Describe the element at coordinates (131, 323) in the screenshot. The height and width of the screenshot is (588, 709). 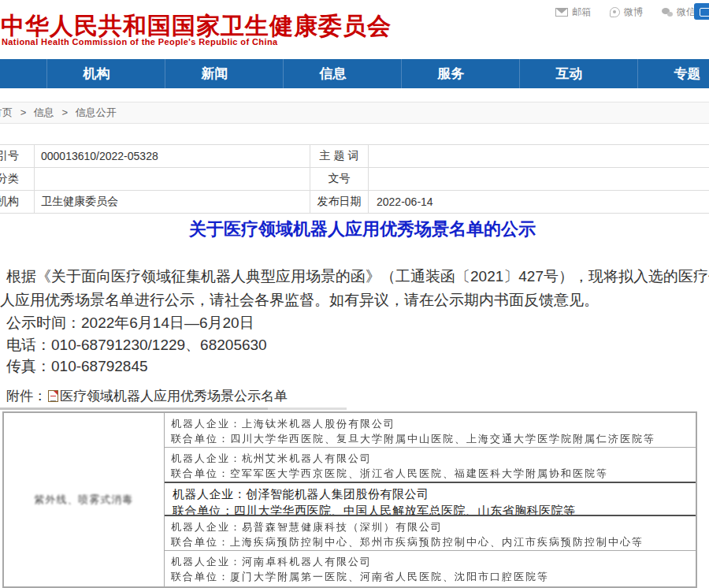
I see `publicity-period-line: 公示时间：2022年6月14日—6月20日` at that location.